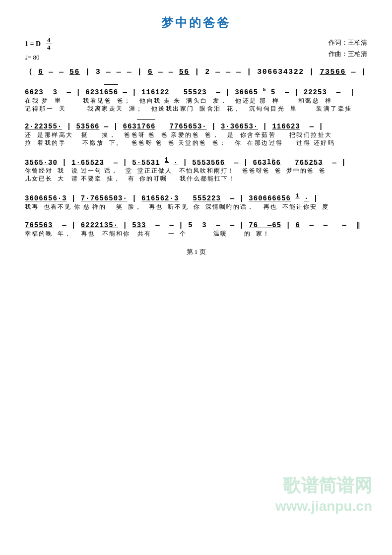 The image size is (392, 555). Describe the element at coordinates (196, 171) in the screenshot. I see `section-3-lyrics1: 你曾经对 我 说 过一句 话， 堂 堂正正做人 不怕风吹和雨打！ 爸爸呀爸 爸 …` at that location.